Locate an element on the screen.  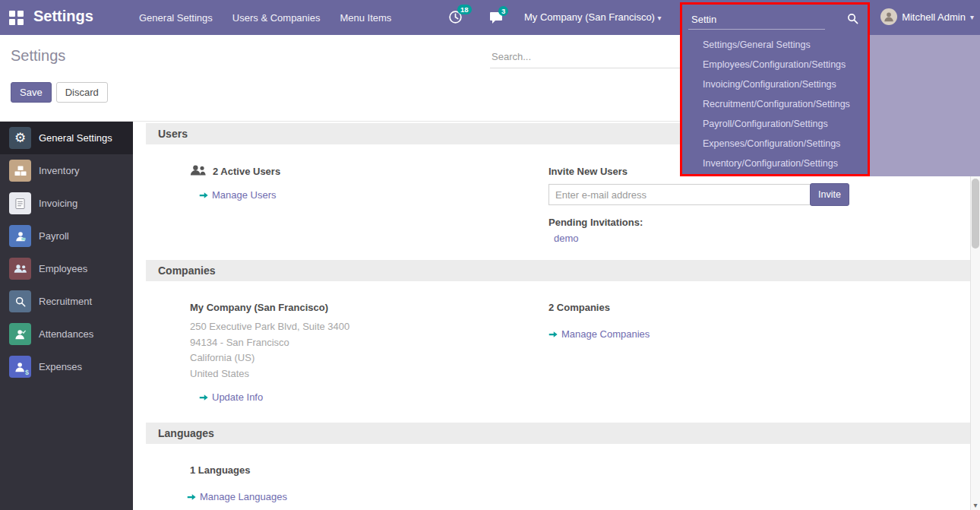
search-result-item: Invoicing/Configuration/Settings is located at coordinates (775, 84).